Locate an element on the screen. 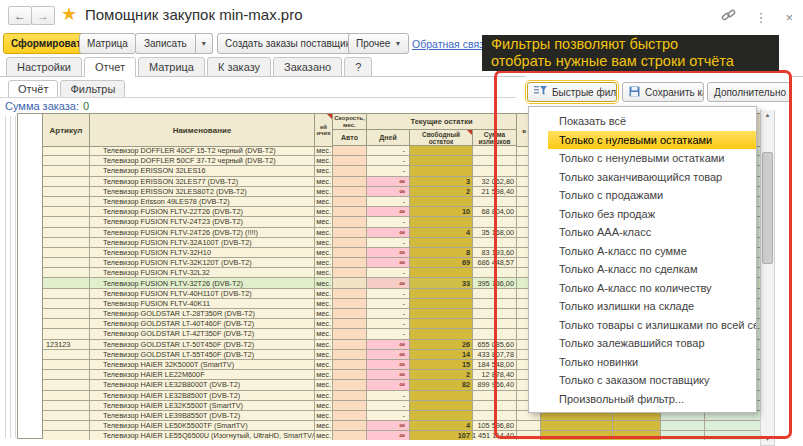 Image resolution: width=803 pixels, height=446 pixels. filter-menu-item: Показать всё is located at coordinates (642, 122).